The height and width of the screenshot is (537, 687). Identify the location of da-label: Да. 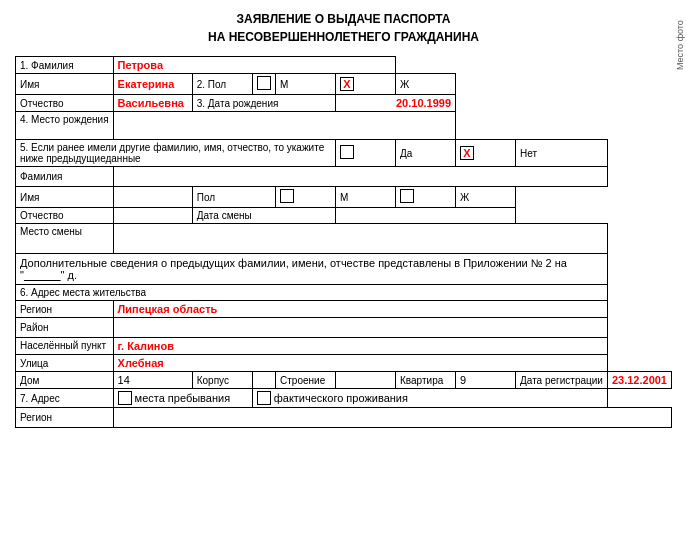
(426, 154).